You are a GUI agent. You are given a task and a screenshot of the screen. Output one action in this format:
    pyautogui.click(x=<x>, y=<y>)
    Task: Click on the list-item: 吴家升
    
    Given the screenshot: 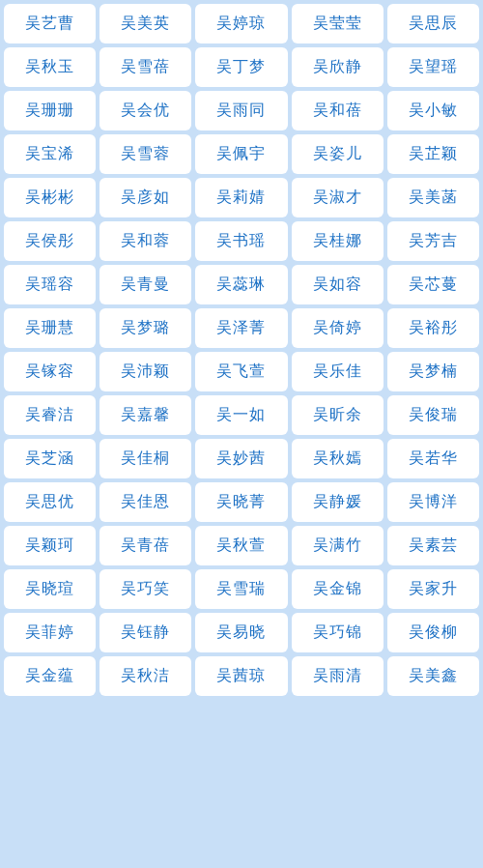 What is the action you would take?
    pyautogui.click(x=433, y=590)
    